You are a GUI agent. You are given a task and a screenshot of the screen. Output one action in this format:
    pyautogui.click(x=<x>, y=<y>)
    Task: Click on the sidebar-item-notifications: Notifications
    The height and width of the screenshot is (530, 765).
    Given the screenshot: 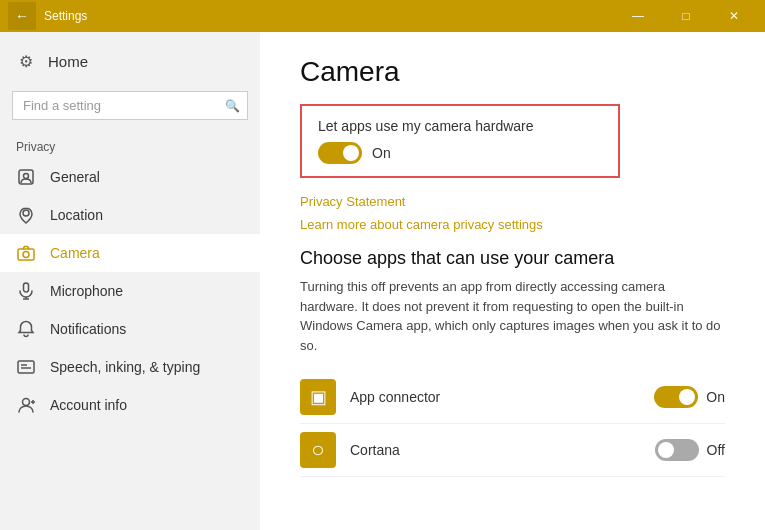 What is the action you would take?
    pyautogui.click(x=130, y=329)
    